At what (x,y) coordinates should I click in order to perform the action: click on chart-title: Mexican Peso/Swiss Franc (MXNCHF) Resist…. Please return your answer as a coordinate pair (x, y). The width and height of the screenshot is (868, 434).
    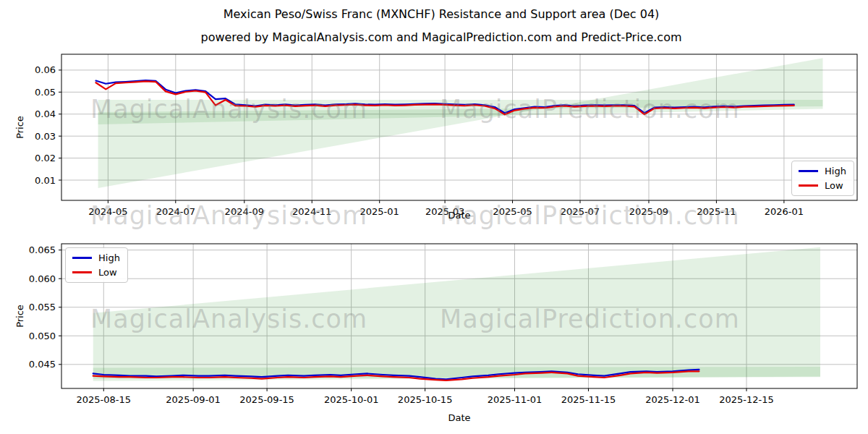
    Looking at the image, I should click on (441, 14).